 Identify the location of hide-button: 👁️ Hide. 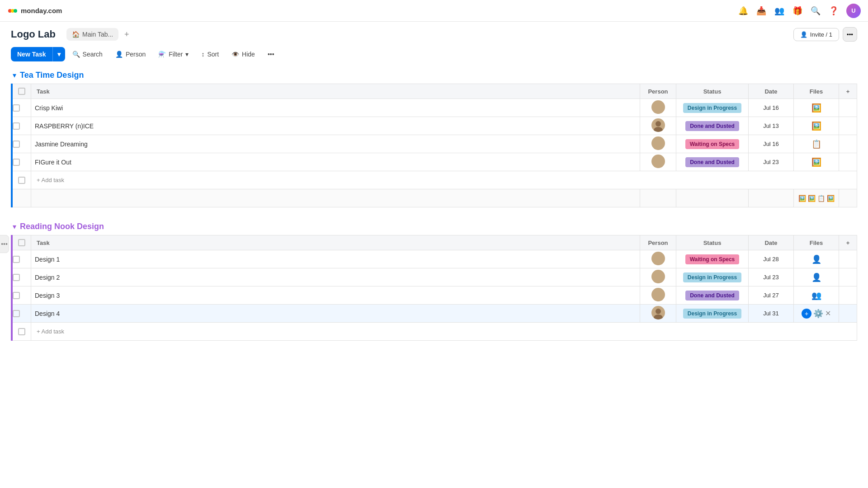
(243, 54).